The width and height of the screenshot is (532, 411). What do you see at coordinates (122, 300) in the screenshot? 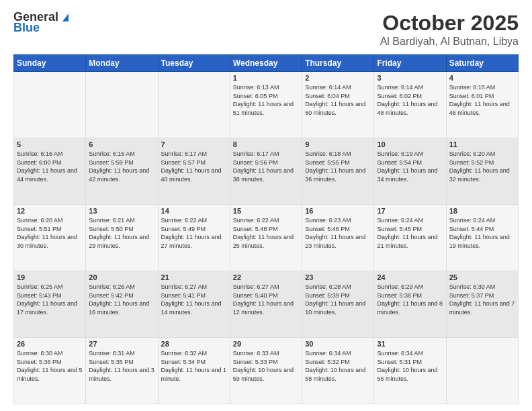
I see `cell-info: Sunrise: 6:26 AM Sunset: 5:42 PM Dayligh…` at bounding box center [122, 300].